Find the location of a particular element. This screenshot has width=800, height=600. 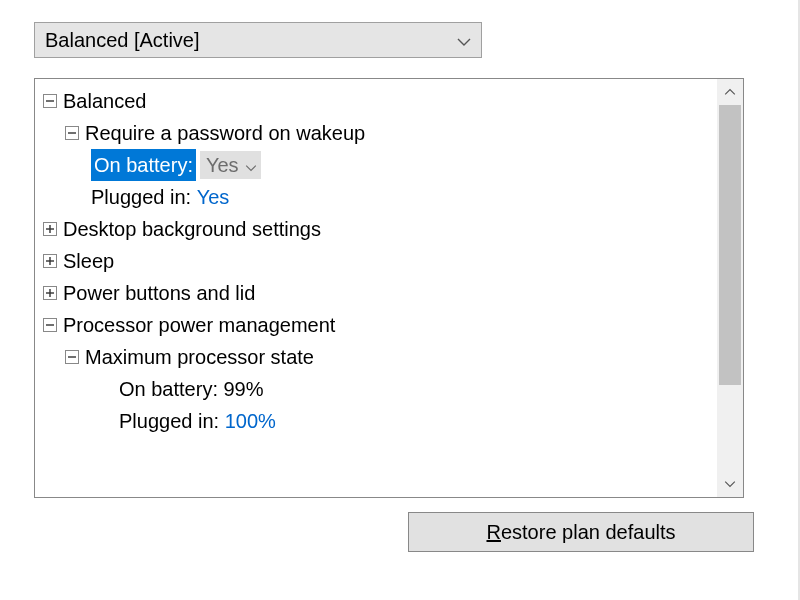

vertical-scrollbar is located at coordinates (730, 288).